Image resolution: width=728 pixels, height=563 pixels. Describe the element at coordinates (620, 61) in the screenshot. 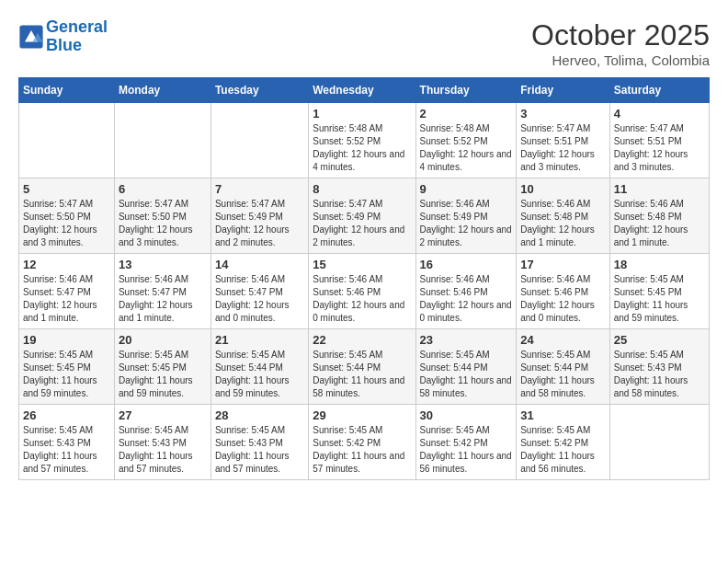

I see `location: Herveo, Tolima, Colombia` at that location.